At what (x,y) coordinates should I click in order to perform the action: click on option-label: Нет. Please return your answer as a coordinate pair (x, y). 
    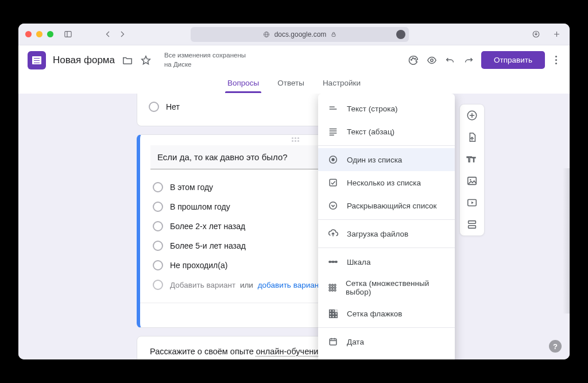
    Looking at the image, I should click on (173, 107).